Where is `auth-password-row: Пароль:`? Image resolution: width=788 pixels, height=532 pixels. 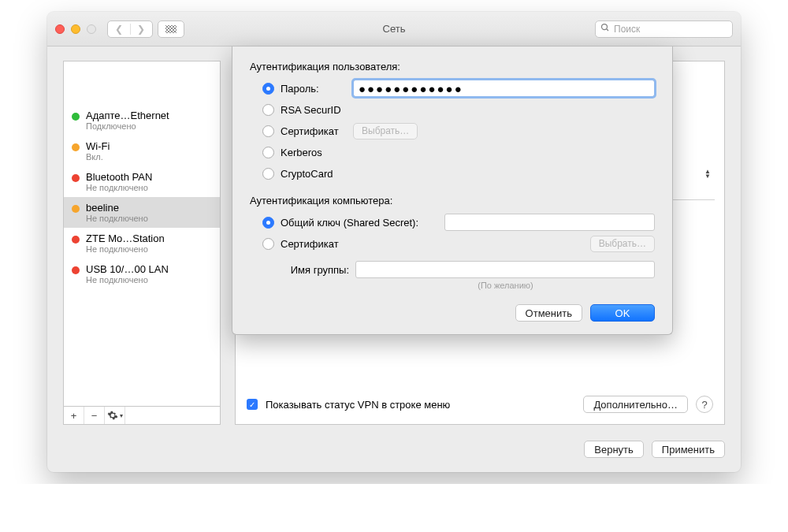
auth-password-row: Пароль: is located at coordinates (459, 88).